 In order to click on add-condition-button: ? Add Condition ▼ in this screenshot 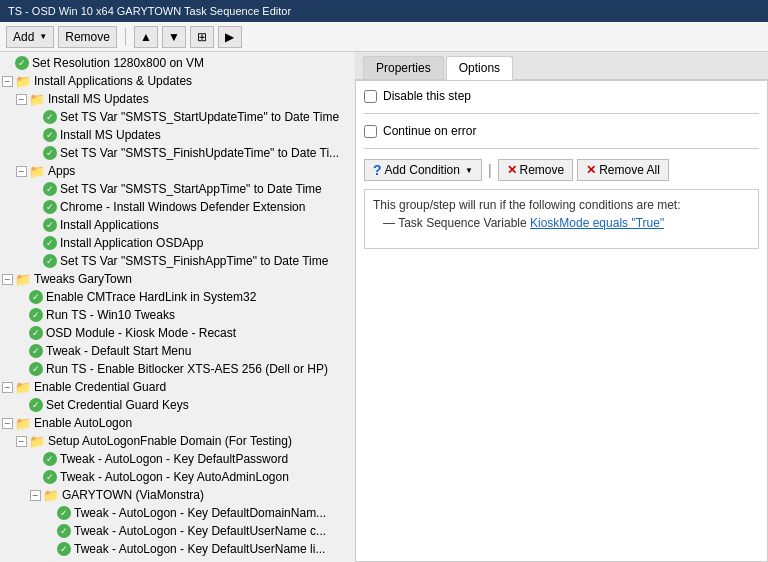, I will do `click(423, 170)`.